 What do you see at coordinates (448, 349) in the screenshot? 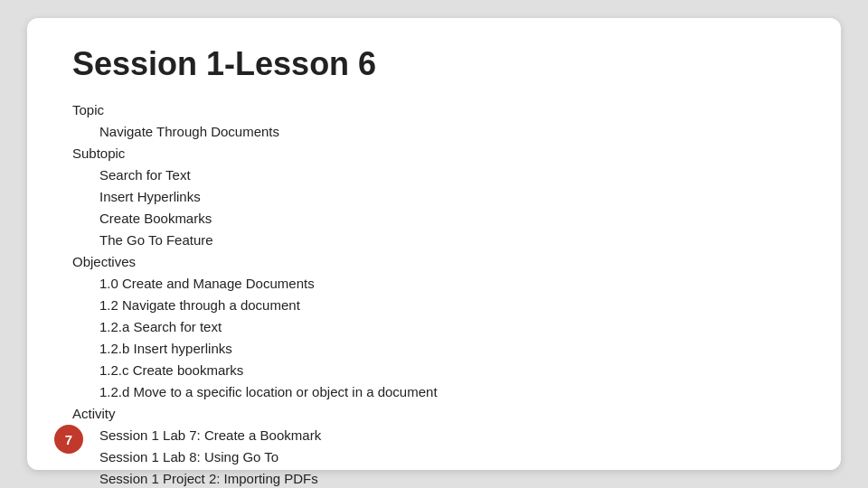
I see `objective-item-4: 1.2.b Insert hyperlinks` at bounding box center [448, 349].